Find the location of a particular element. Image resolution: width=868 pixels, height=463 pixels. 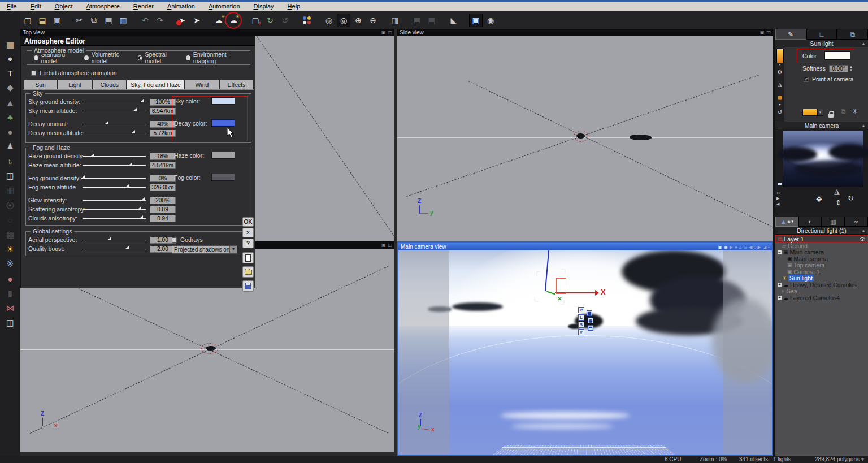

person-icon: ♟ is located at coordinates (10, 146).